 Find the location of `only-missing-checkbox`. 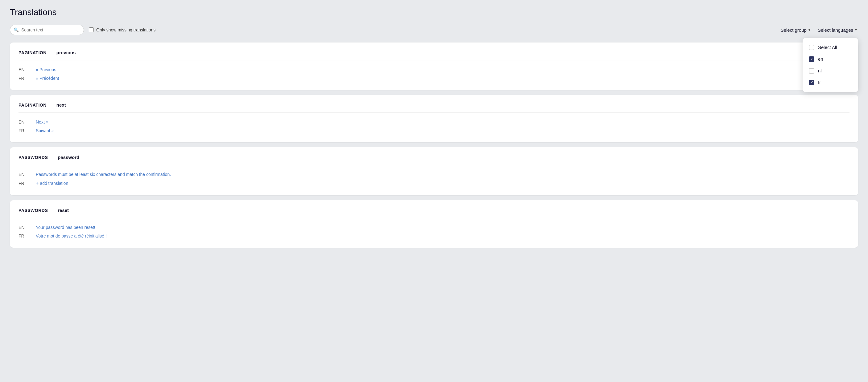

only-missing-checkbox is located at coordinates (91, 30).